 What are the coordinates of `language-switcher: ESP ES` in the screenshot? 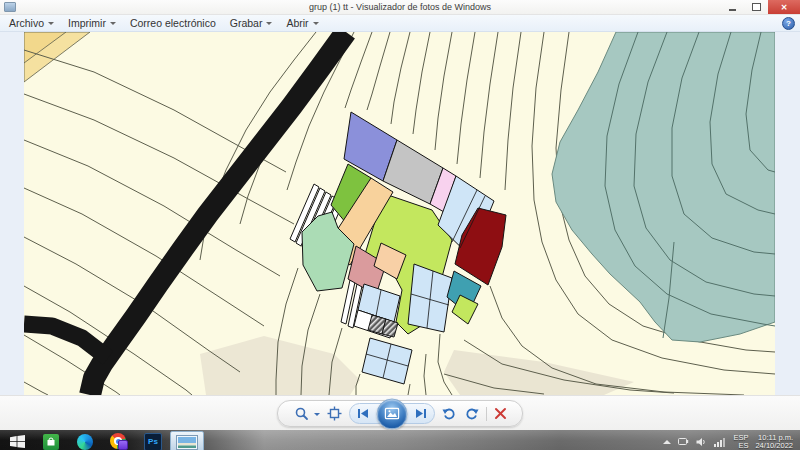 It's located at (740, 442).